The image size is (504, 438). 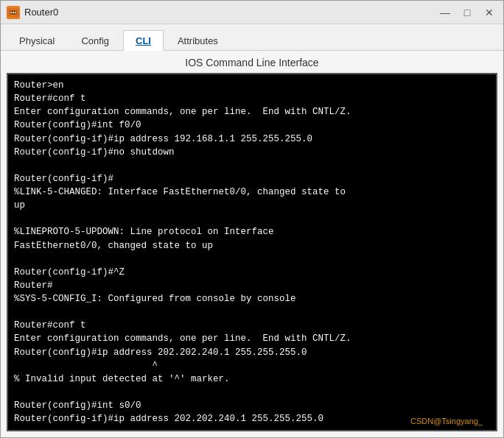 What do you see at coordinates (467, 13) in the screenshot?
I see `window-controls: — □ ✕` at bounding box center [467, 13].